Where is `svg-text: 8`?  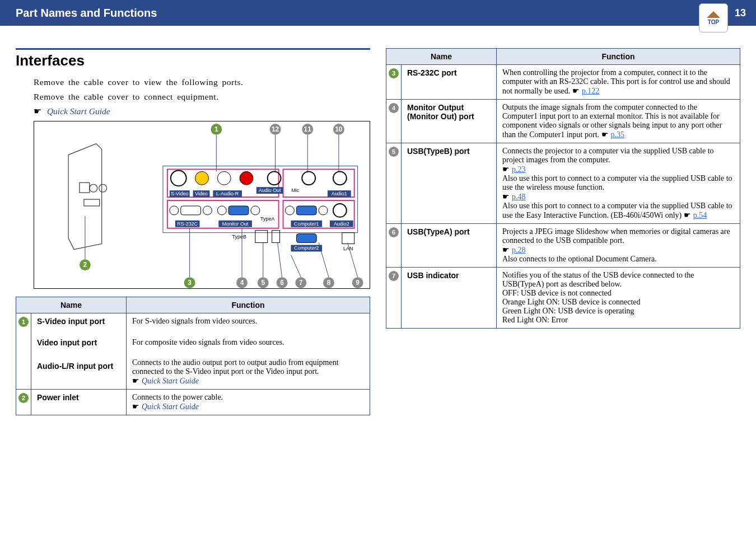
svg-text: 8 is located at coordinates (329, 283).